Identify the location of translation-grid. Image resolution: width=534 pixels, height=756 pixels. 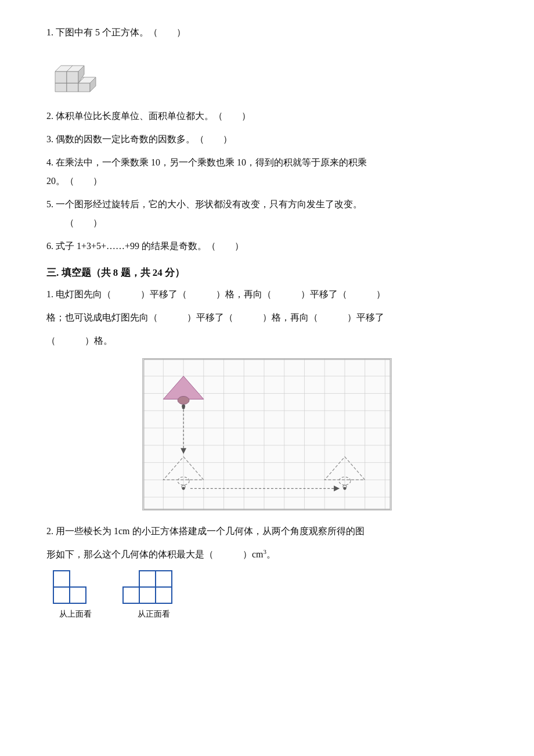
(267, 434).